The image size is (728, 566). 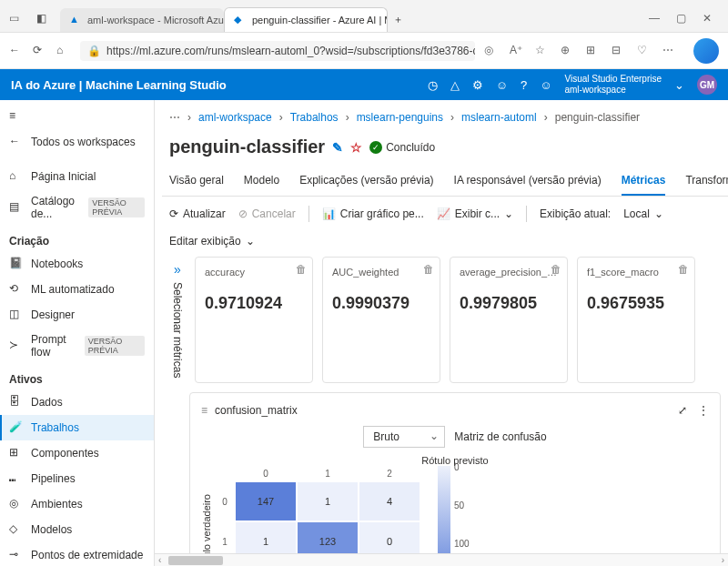 I want to click on scroll-thumb, so click(x=196, y=561).